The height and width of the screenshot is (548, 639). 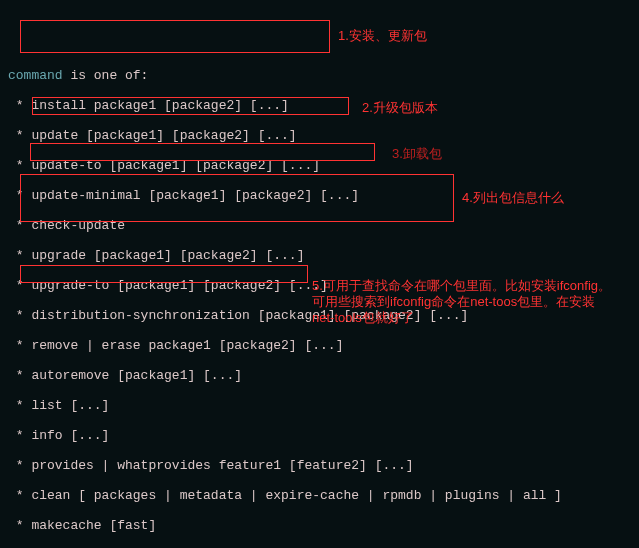 I want to click on command-keyword: command, so click(x=36, y=76).